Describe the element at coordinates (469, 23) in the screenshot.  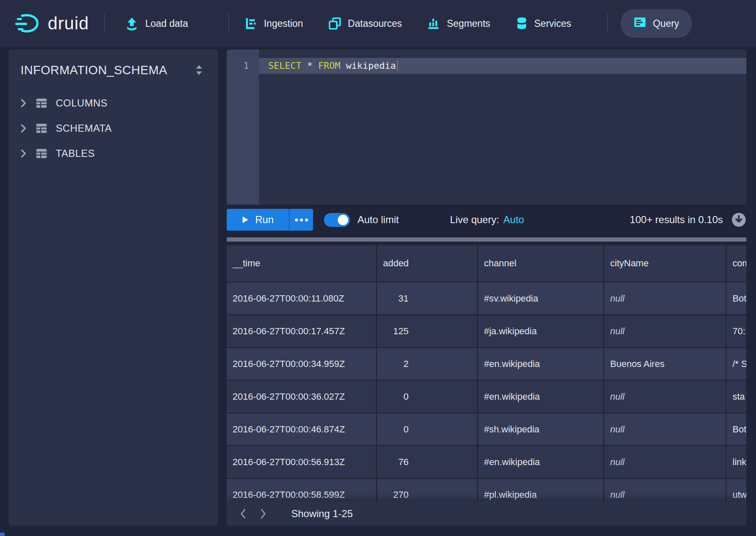
I see `nav-item-label: Segments` at that location.